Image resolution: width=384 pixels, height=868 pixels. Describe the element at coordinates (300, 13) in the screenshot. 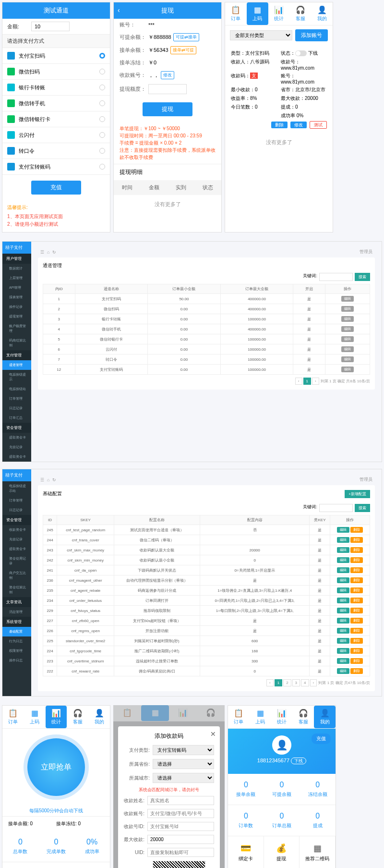

I see `tab-service: 🎧客服` at that location.